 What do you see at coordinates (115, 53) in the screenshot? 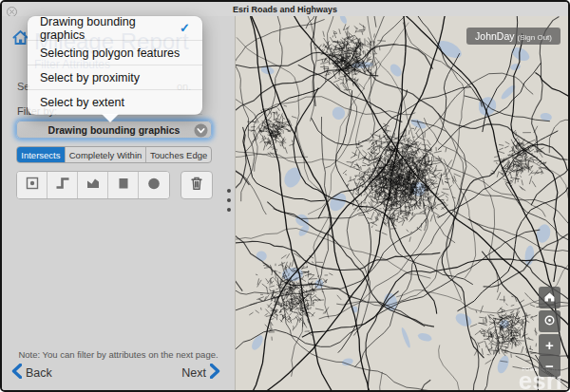
I see `popover-item-selecting-polygon-features: Selecting polygon features` at bounding box center [115, 53].